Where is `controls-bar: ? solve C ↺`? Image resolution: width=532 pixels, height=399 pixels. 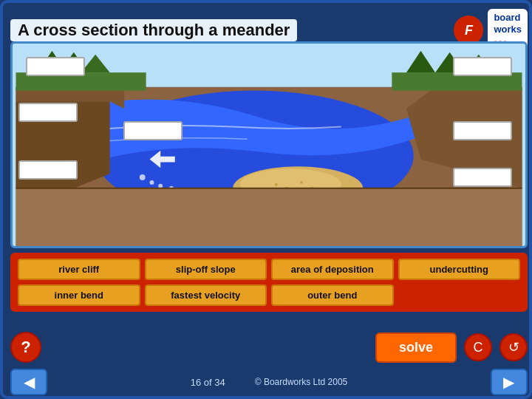
controls-bar: ? solve C ↺ is located at coordinates (269, 347).